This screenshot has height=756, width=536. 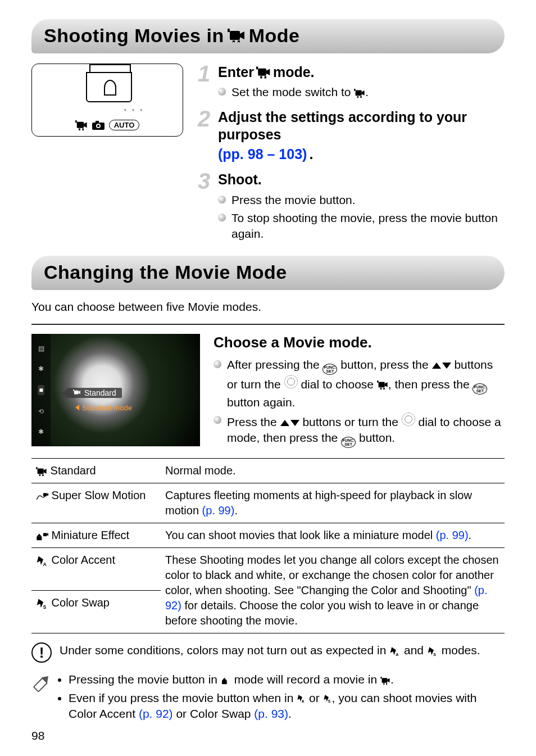 What do you see at coordinates (361, 180) in the screenshot?
I see `step-3-title: Shoot.` at bounding box center [361, 180].